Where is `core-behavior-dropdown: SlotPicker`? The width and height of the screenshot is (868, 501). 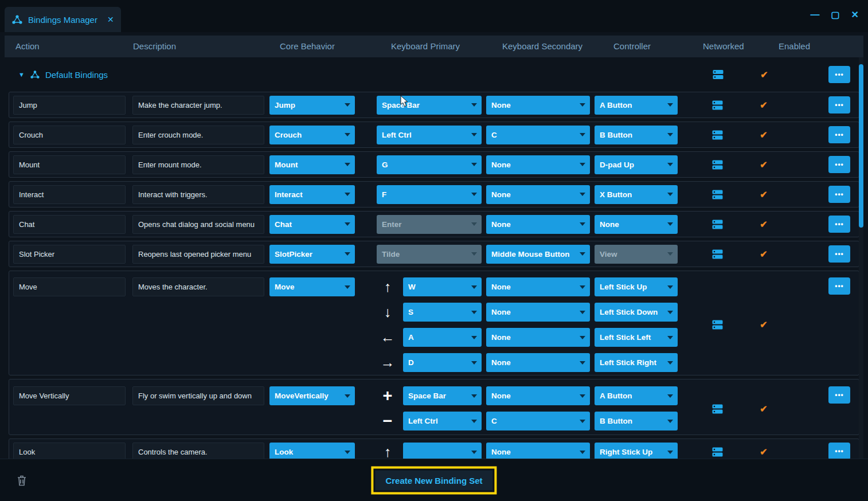 core-behavior-dropdown: SlotPicker is located at coordinates (312, 255).